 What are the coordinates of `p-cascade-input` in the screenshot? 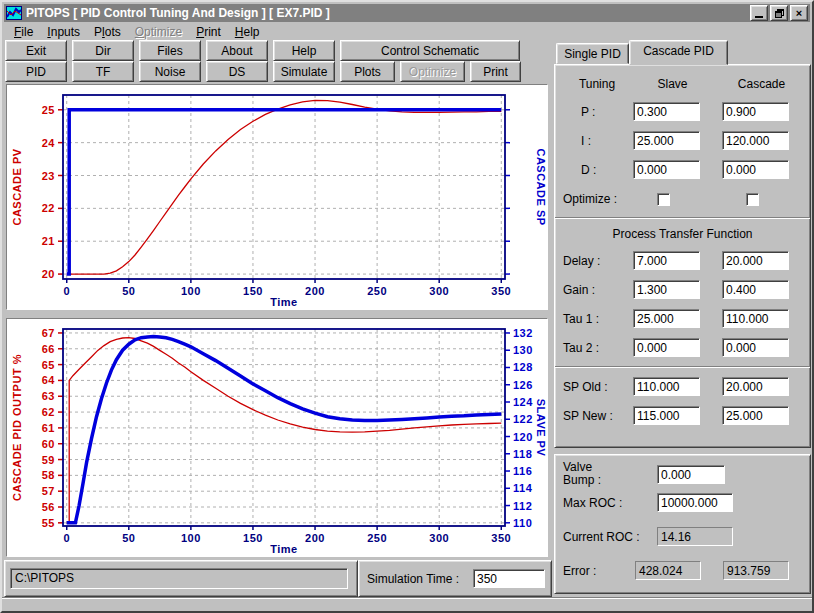 It's located at (756, 112).